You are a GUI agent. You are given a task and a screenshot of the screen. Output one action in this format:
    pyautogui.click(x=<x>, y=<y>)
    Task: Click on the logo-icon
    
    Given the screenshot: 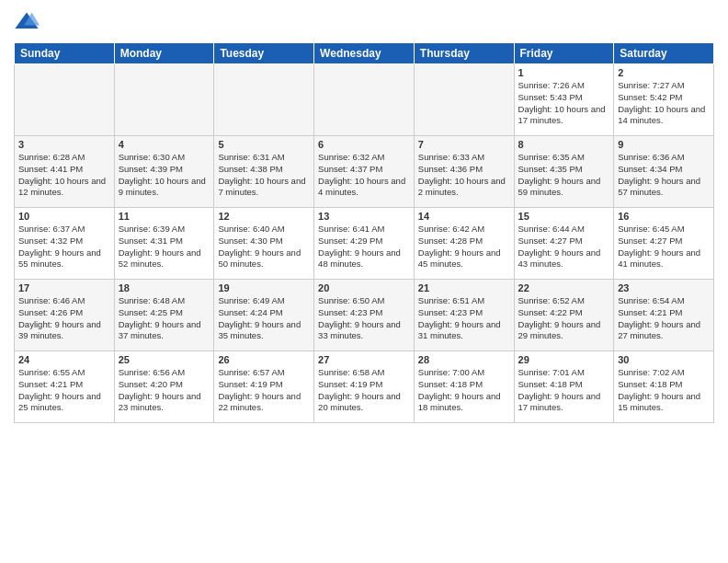 What is the action you would take?
    pyautogui.click(x=27, y=22)
    